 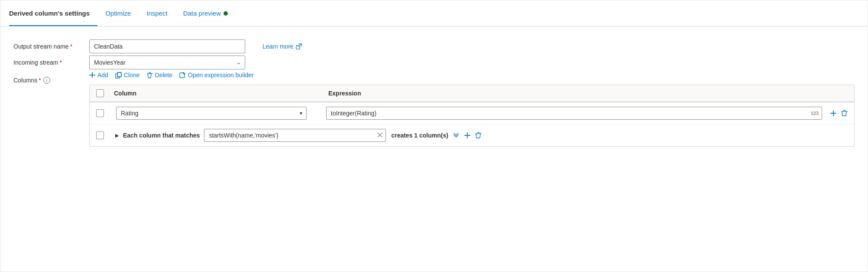 What do you see at coordinates (472, 62) in the screenshot?
I see `incoming-stream-control: MoviesYear ⌄` at bounding box center [472, 62].